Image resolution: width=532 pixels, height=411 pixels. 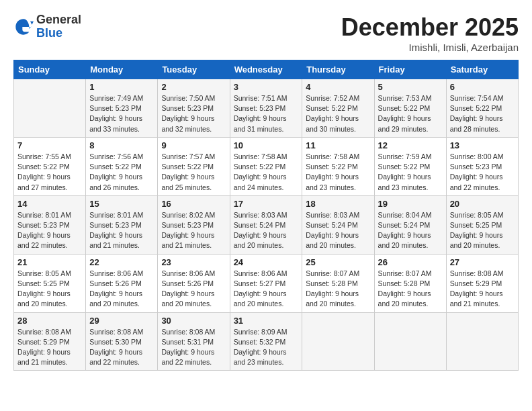 What do you see at coordinates (122, 204) in the screenshot?
I see `day-number: 15` at bounding box center [122, 204].